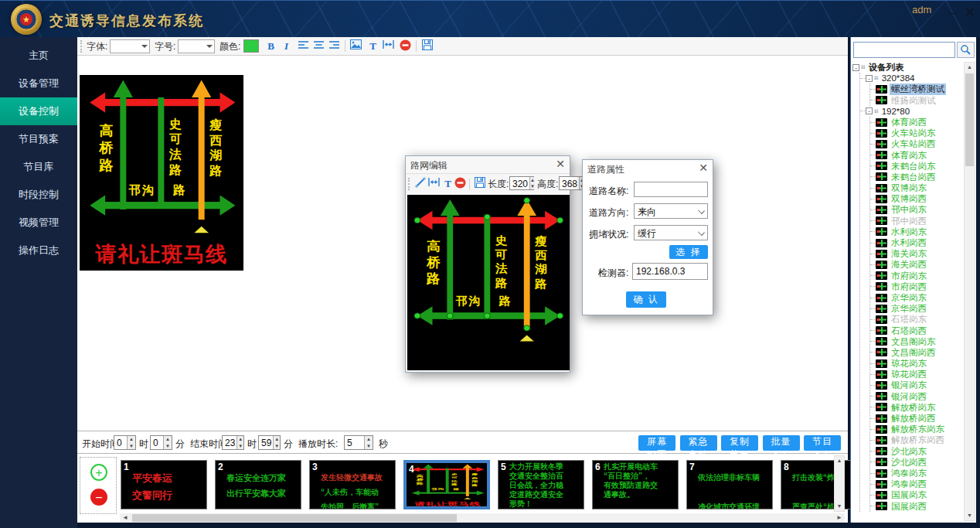  Describe the element at coordinates (99, 472) in the screenshot. I see `add-program-button: +` at that location.